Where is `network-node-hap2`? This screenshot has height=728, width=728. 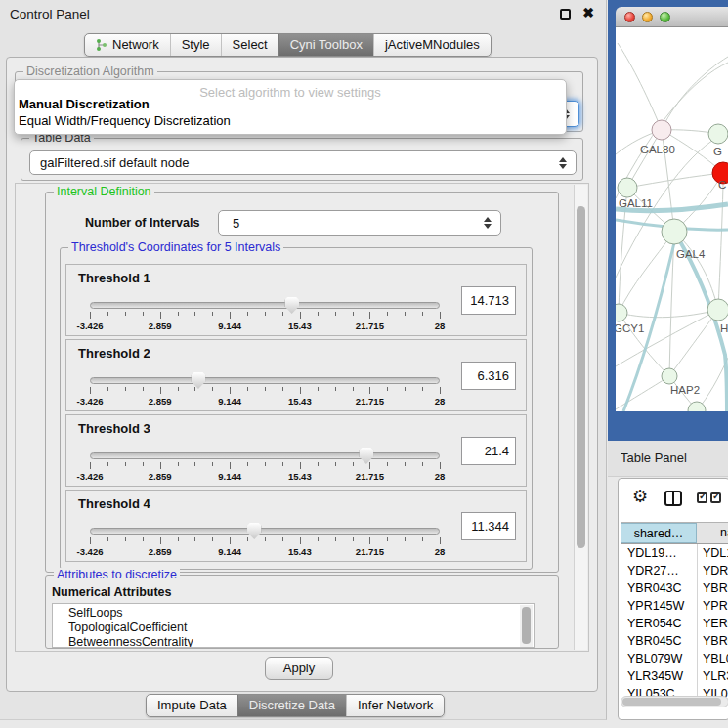 network-node-hap2 is located at coordinates (669, 376).